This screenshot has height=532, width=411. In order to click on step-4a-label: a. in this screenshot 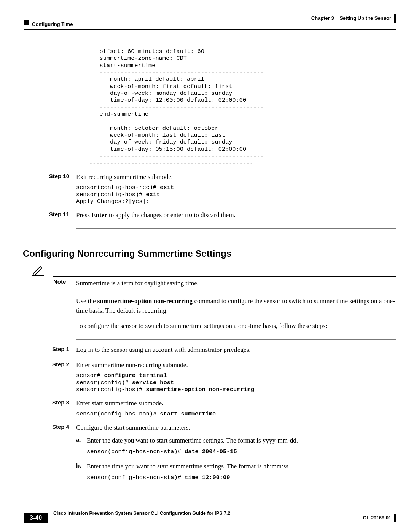, I will do `click(81, 446)`.